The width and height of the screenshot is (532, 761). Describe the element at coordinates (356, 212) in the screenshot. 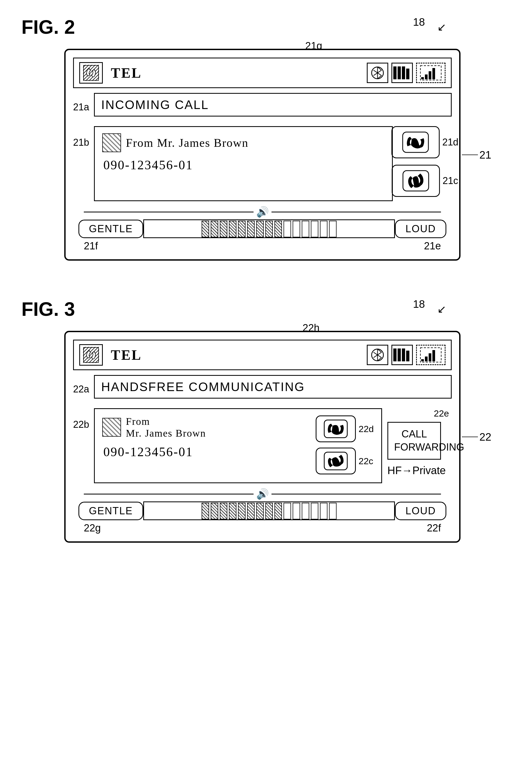

I see `fig2-vol-line-right` at that location.